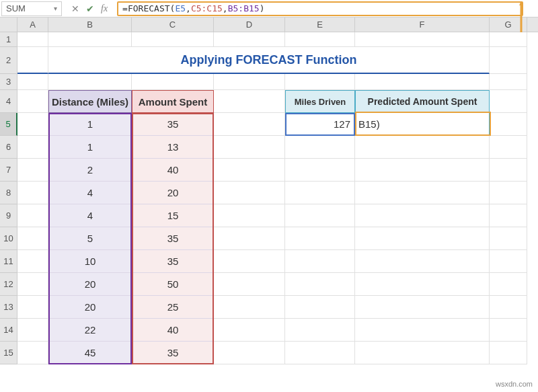 The height and width of the screenshot is (392, 538). I want to click on cell-G13, so click(508, 307).